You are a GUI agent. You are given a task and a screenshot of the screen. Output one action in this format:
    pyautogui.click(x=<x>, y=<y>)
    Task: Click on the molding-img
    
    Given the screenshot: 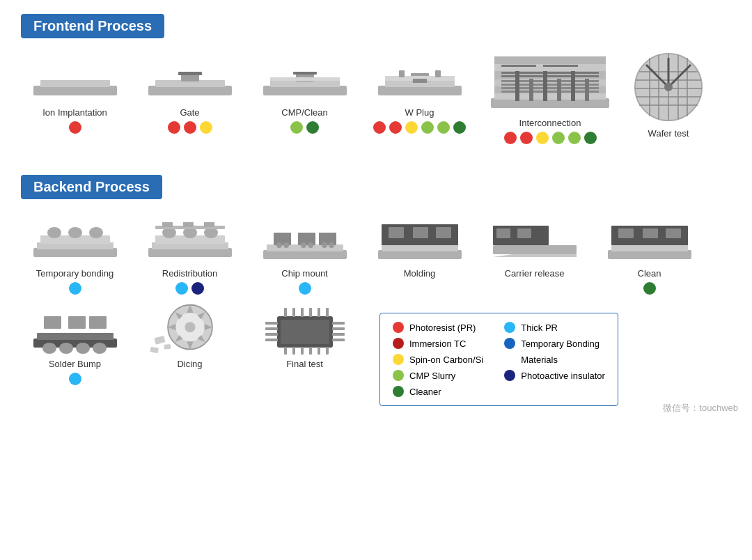 What is the action you would take?
    pyautogui.click(x=420, y=238)
    